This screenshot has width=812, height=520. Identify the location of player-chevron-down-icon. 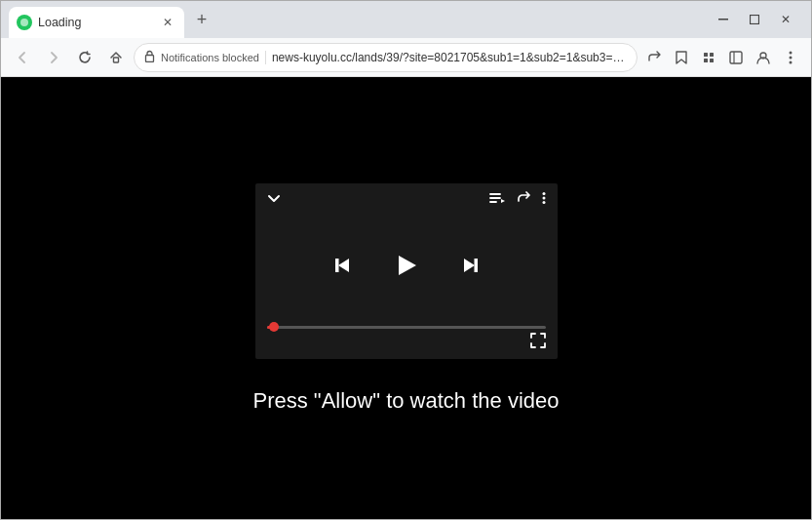
(274, 199).